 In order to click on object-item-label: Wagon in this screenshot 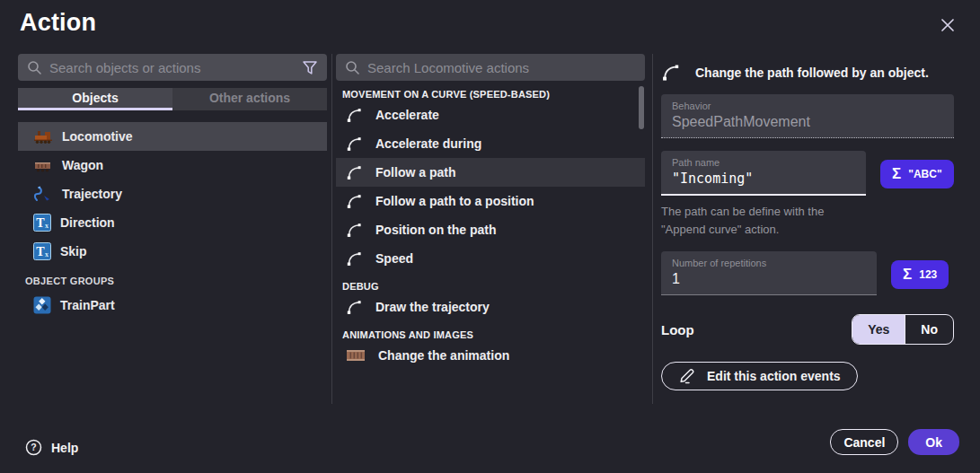, I will do `click(83, 165)`.